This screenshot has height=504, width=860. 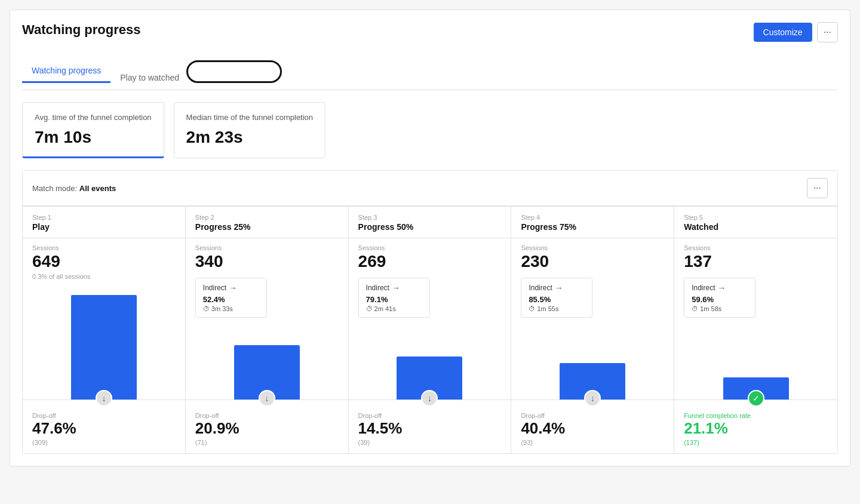 What do you see at coordinates (104, 248) in the screenshot?
I see `step-1-sessions-label: Sessions` at bounding box center [104, 248].